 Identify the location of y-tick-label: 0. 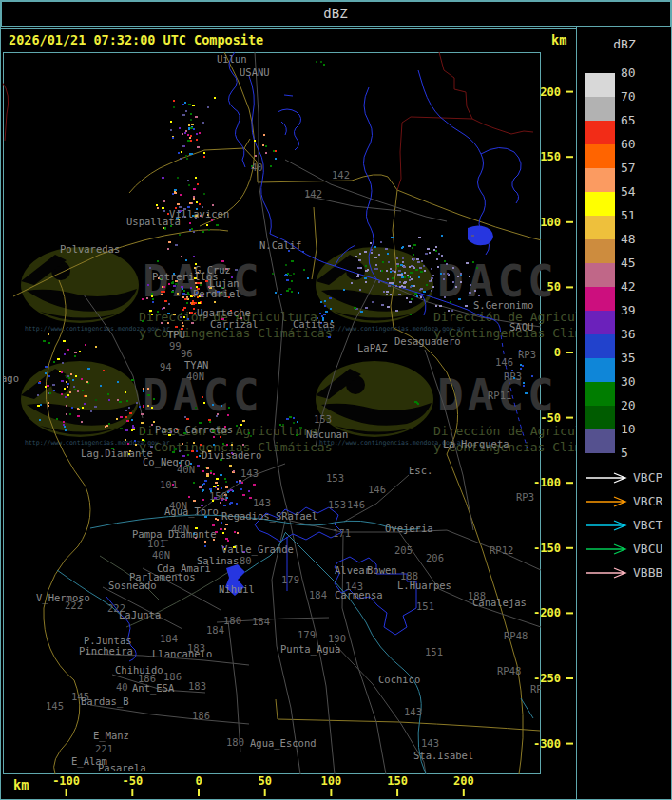
(557, 352).